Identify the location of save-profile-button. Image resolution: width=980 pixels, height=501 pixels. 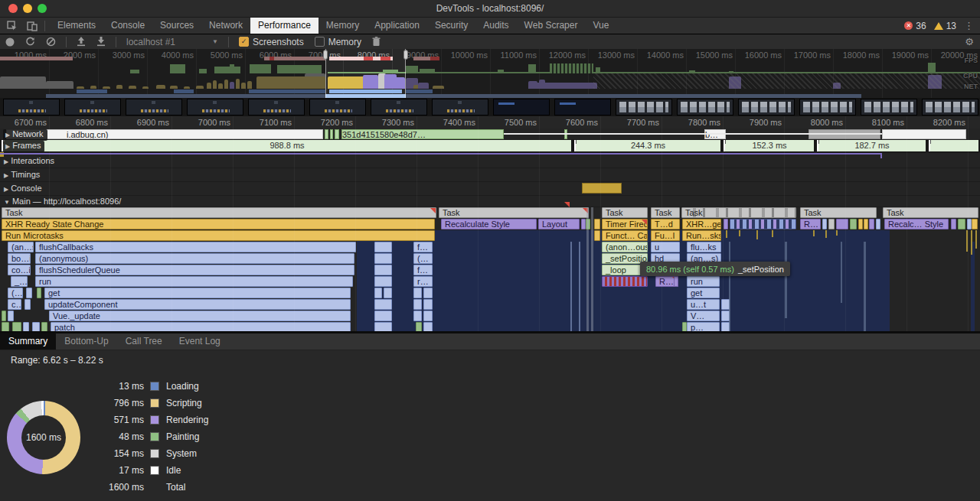
(101, 41).